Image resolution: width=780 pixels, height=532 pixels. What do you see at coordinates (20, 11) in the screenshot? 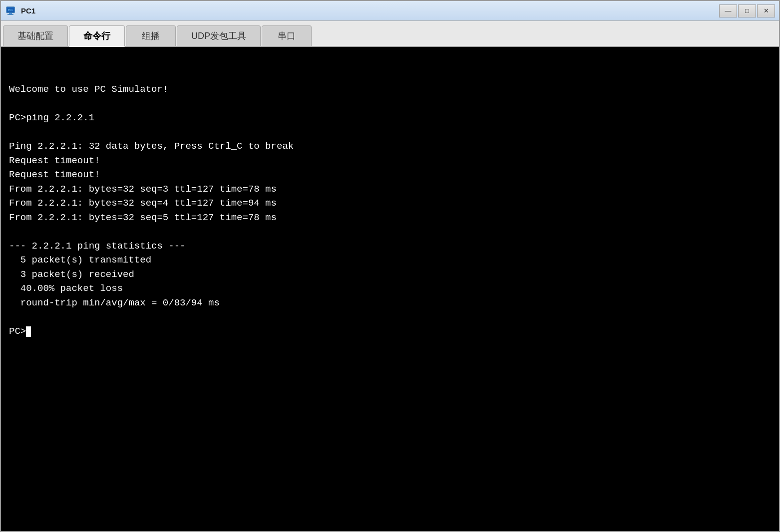
I see `title-bar-left: PC1 PC1` at bounding box center [20, 11].